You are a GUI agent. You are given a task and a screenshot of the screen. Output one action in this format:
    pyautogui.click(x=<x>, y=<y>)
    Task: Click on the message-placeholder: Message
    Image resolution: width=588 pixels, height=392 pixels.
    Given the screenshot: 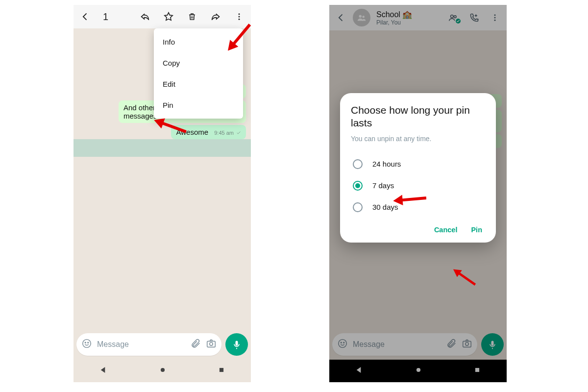 What is the action you would take?
    pyautogui.click(x=141, y=344)
    